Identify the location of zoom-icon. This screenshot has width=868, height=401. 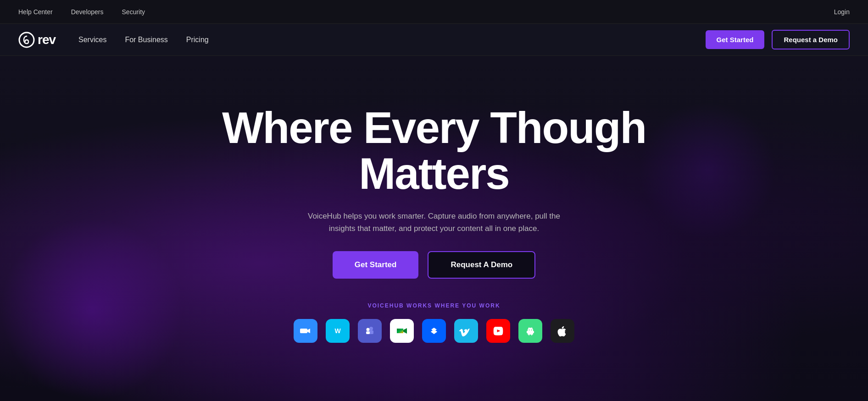
(306, 331).